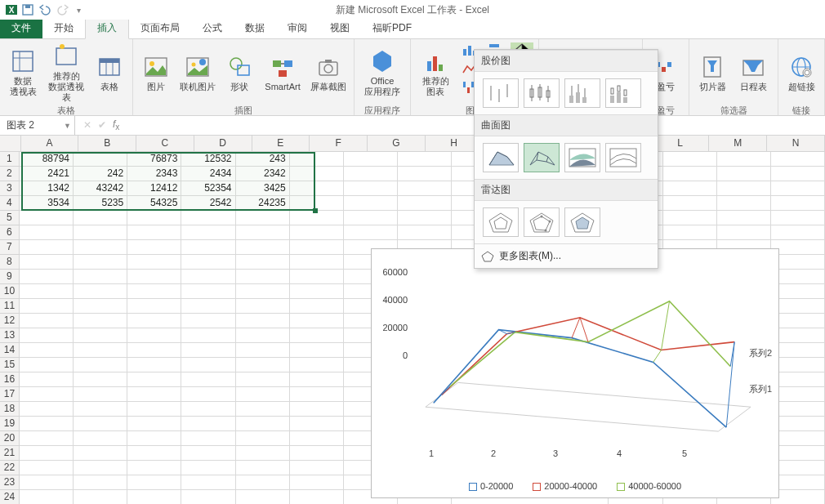 The width and height of the screenshot is (825, 504). Describe the element at coordinates (435, 73) in the screenshot. I see `recommended-charts-button: 推荐的图表` at that location.